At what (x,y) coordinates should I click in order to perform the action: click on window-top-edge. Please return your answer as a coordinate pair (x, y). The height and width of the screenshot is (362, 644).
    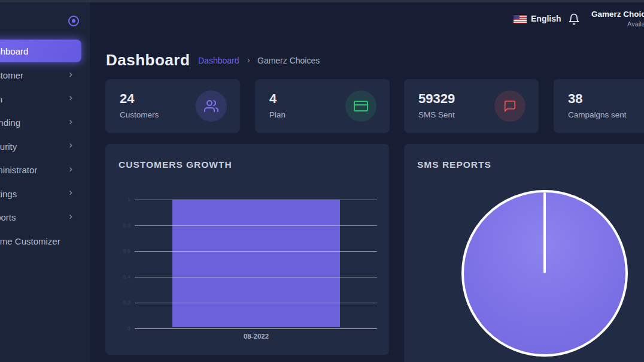
    Looking at the image, I should click on (322, 1).